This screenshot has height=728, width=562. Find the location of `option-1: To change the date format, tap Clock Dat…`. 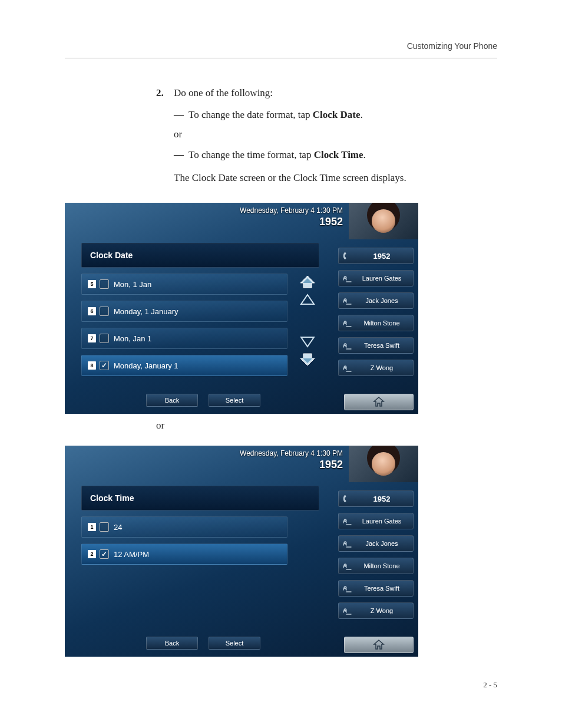

option-1: To change the date format, tap Clock Dat… is located at coordinates (276, 116).